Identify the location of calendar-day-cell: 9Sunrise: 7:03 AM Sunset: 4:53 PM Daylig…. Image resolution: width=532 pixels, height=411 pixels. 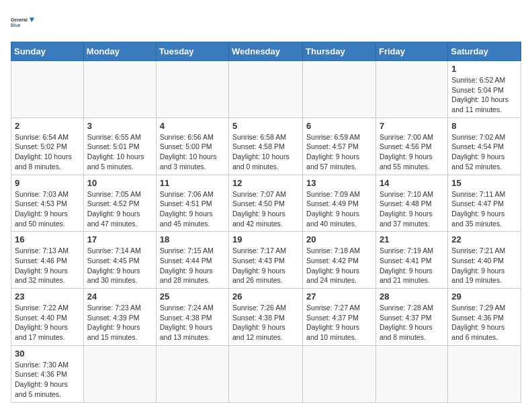
(48, 203).